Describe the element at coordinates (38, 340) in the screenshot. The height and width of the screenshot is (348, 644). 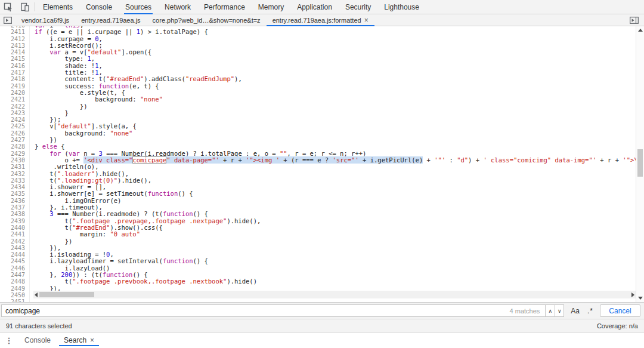
I see `drawer-tab-console: Console` at that location.